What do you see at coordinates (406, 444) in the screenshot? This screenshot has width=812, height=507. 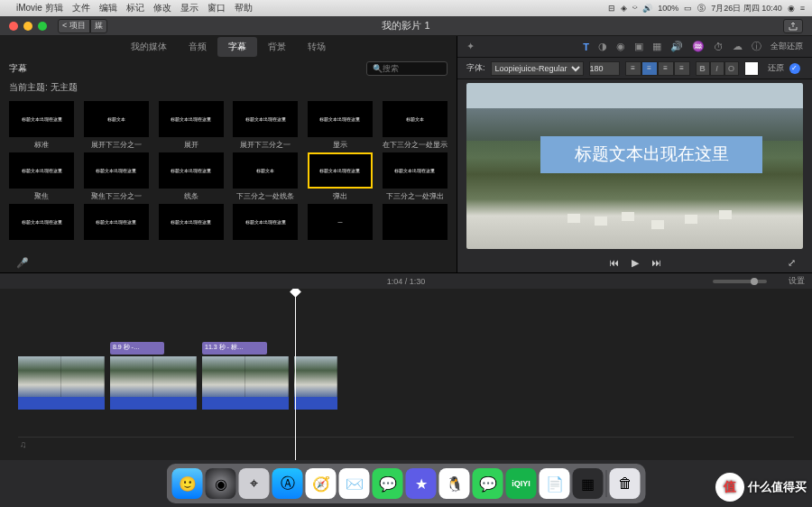 I see `audio-track: ♫` at bounding box center [406, 444].